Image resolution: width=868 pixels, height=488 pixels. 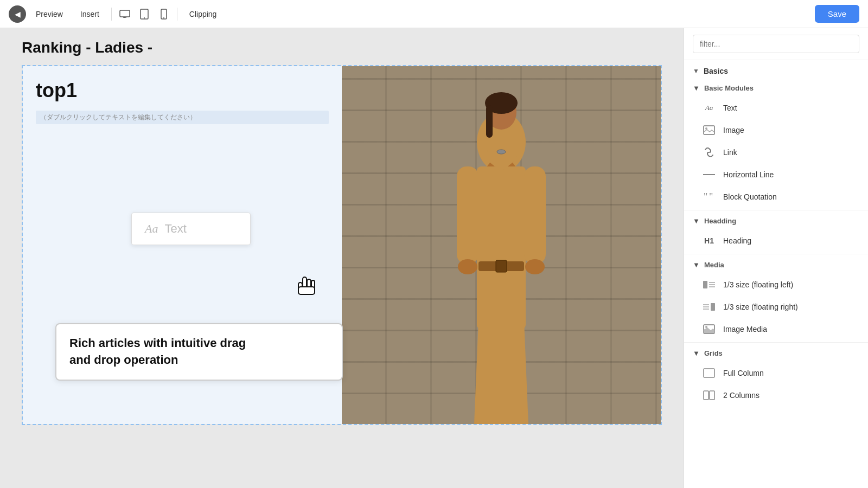 I want to click on image-label: Image, so click(x=733, y=130).